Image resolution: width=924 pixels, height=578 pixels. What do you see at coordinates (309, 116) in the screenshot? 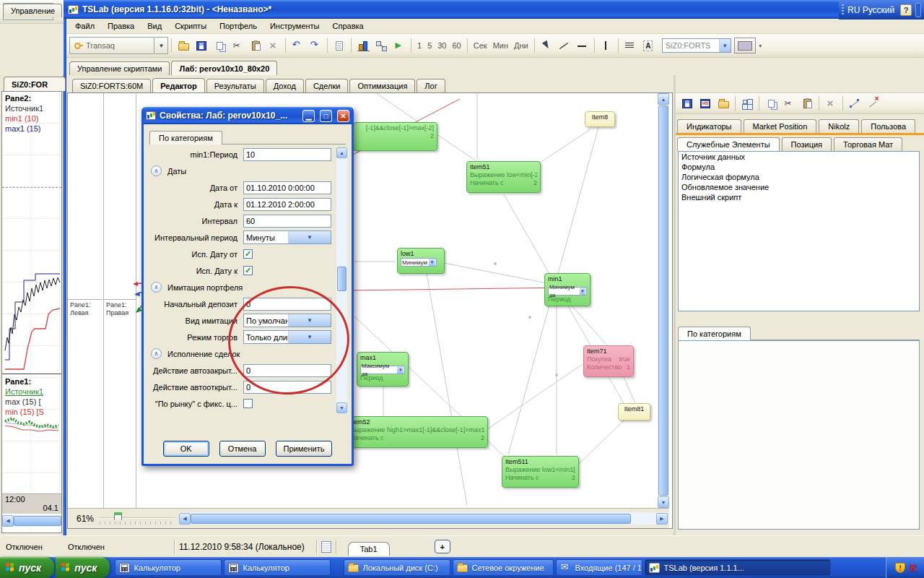
I see `minimize-button: ▁` at bounding box center [309, 116].